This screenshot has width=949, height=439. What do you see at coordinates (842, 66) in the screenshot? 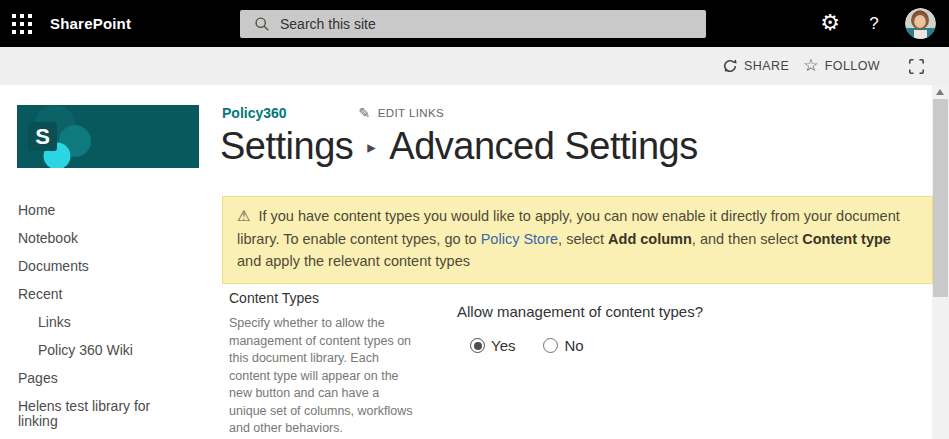
I see `follow-button: ☆ FOLLOW` at bounding box center [842, 66].